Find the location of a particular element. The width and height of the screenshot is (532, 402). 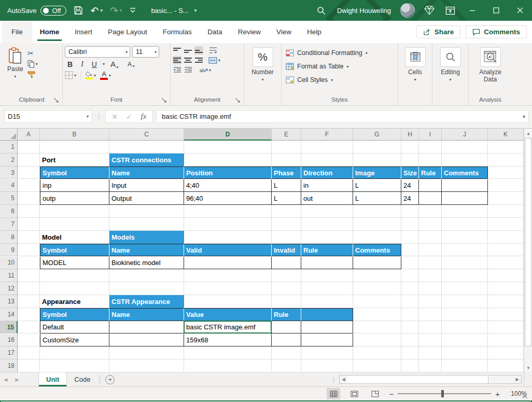

row-header-6: 6 is located at coordinates (9, 212).